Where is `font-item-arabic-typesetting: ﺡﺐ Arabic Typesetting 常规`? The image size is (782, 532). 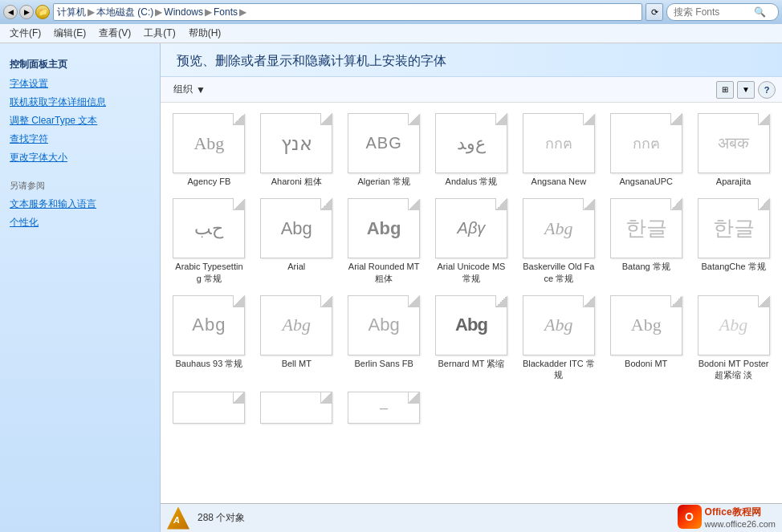 font-item-arabic-typesetting: ﺡﺐ Arabic Typesetting 常规 is located at coordinates (209, 241).